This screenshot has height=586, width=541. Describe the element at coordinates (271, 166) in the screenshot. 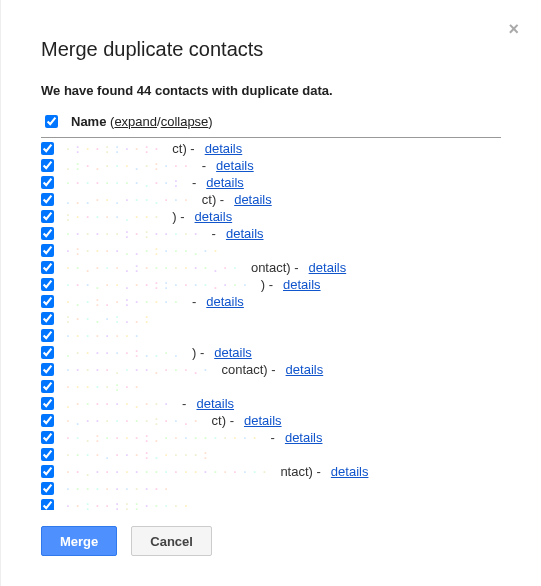

I see `contact-row: .:·.· ·· .·:··· - details` at that location.